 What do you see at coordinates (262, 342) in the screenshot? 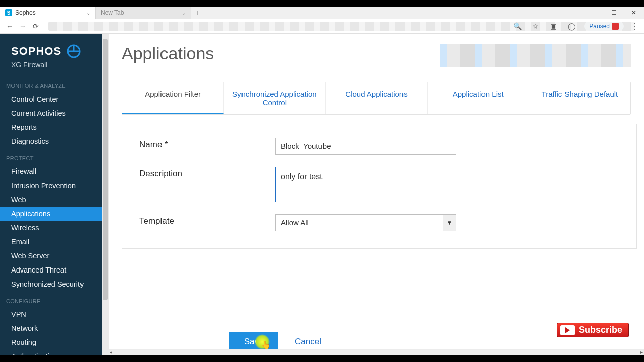
I see `click-highlight` at bounding box center [262, 342].